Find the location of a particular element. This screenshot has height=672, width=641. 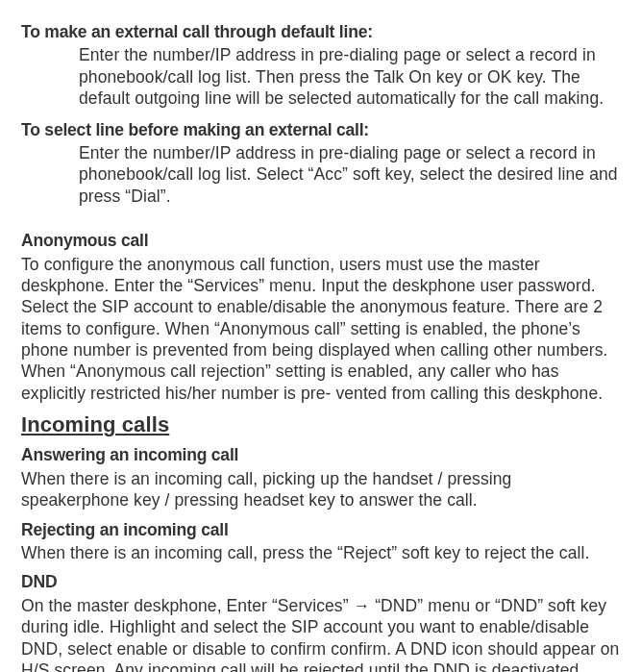

answering-title: Answering an incoming call is located at coordinates (321, 455).